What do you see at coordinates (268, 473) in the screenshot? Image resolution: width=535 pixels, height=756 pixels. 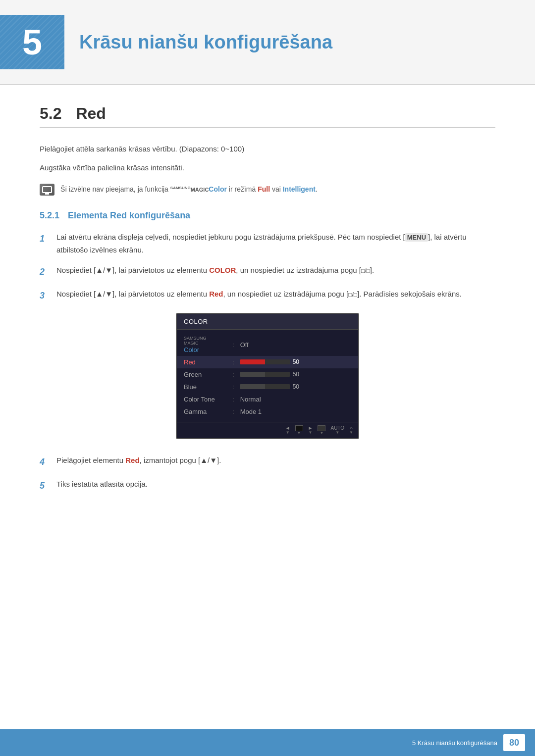 I see `steps-list-2: 4 Pielāgojiet elementu Red, izmantojot p…` at bounding box center [268, 473].